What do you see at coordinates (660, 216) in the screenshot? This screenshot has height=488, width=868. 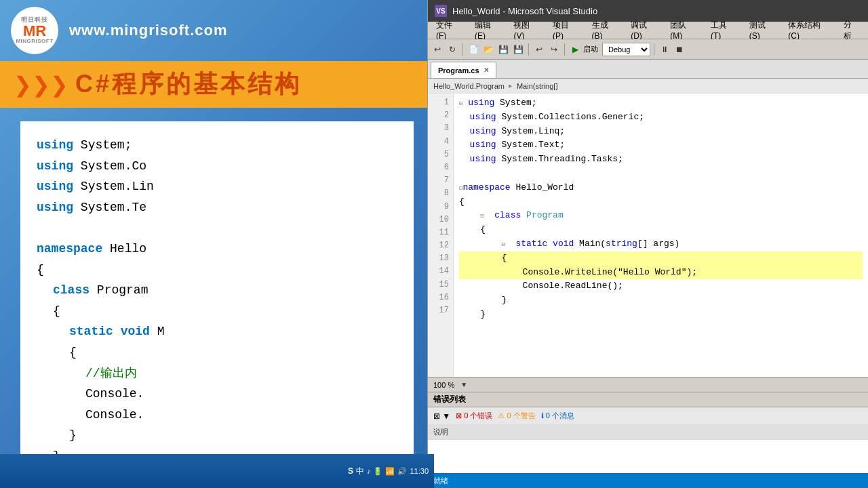 I see `vs-code-line-9: ⊟ class Program` at bounding box center [660, 216].